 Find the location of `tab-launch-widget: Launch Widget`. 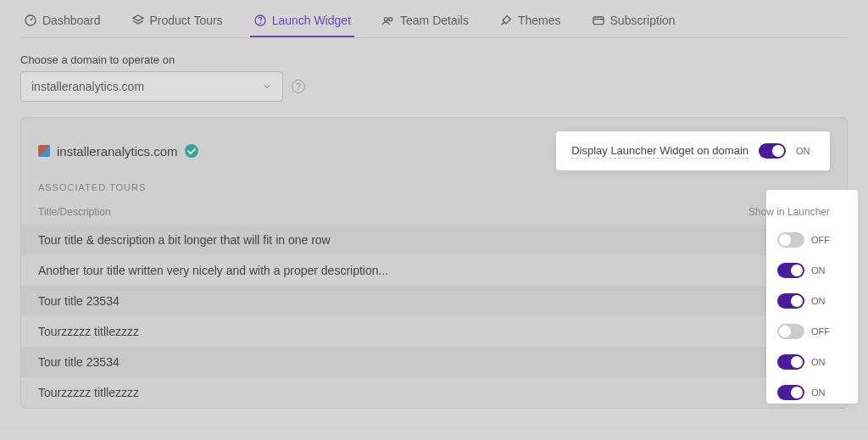

tab-launch-widget: Launch Widget is located at coordinates (302, 22).